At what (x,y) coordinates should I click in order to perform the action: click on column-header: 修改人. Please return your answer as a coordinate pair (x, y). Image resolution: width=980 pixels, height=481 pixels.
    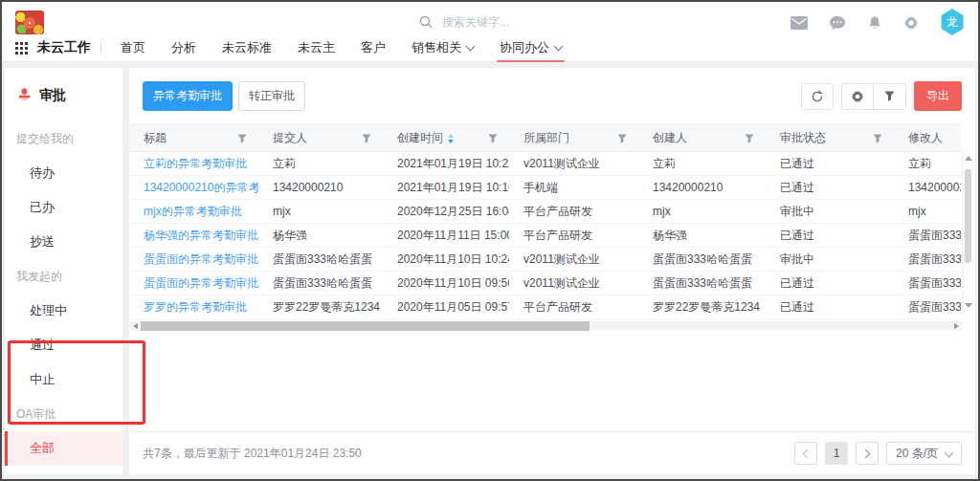
    Looking at the image, I should click on (927, 138).